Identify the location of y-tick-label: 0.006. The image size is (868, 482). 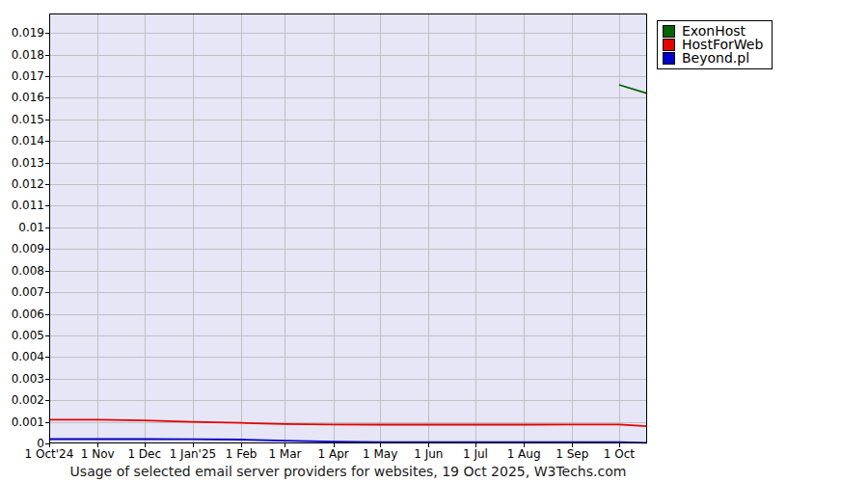
(22, 314).